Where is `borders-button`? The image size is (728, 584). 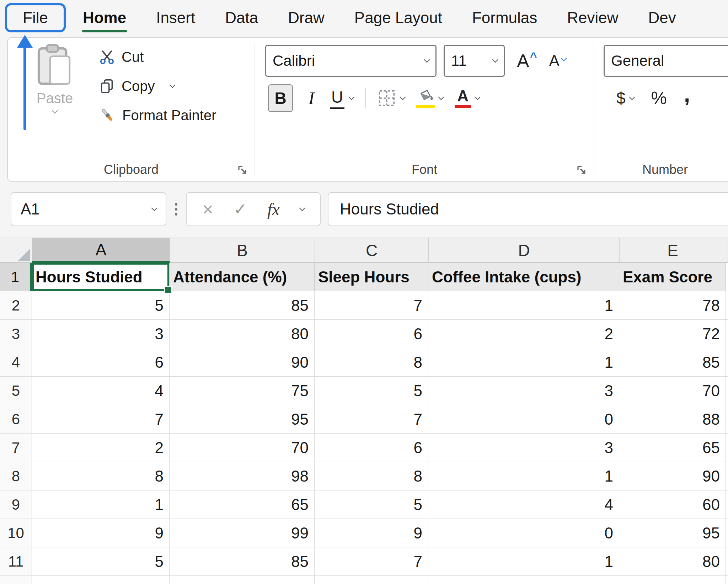 borders-button is located at coordinates (391, 98).